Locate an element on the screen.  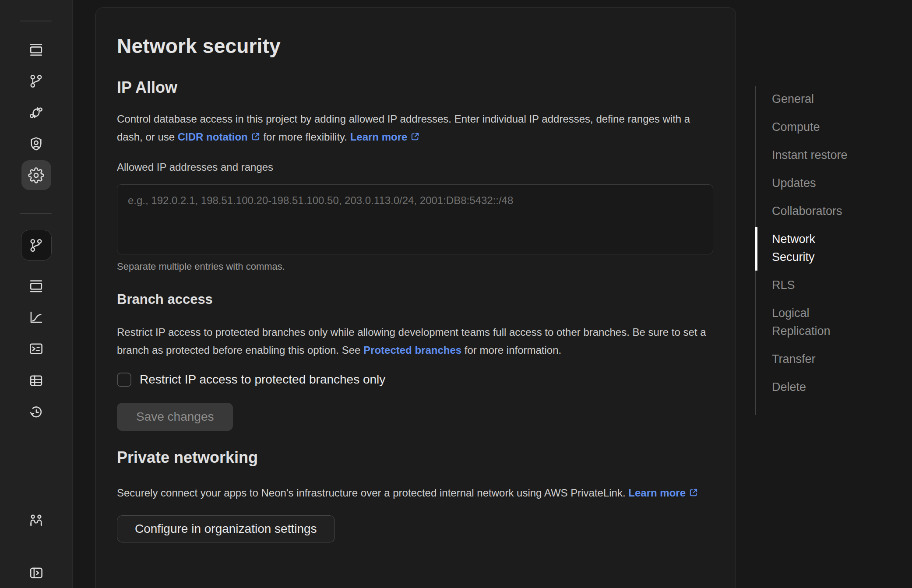
private-networking-learn-more-link: Learn more is located at coordinates (663, 493).